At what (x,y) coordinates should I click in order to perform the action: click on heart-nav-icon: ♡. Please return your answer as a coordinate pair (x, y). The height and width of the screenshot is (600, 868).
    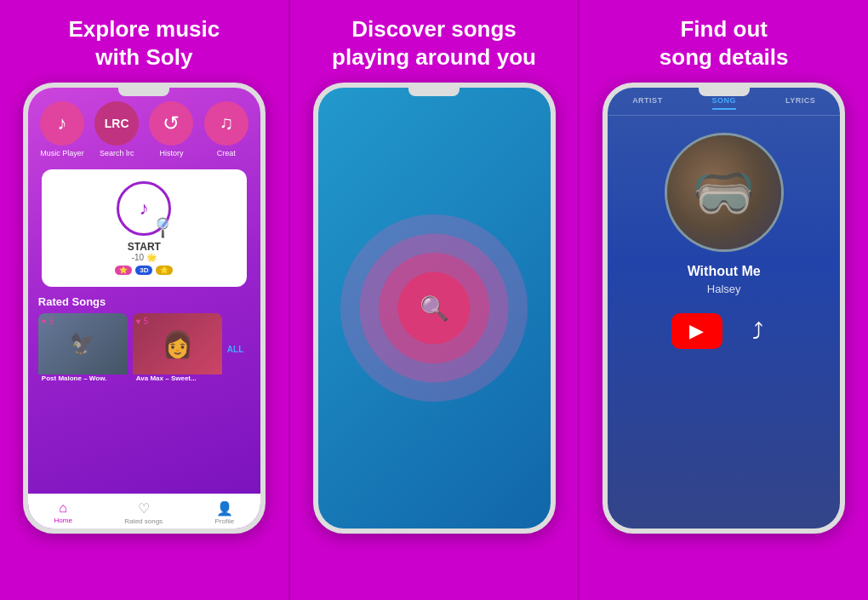
    Looking at the image, I should click on (144, 509).